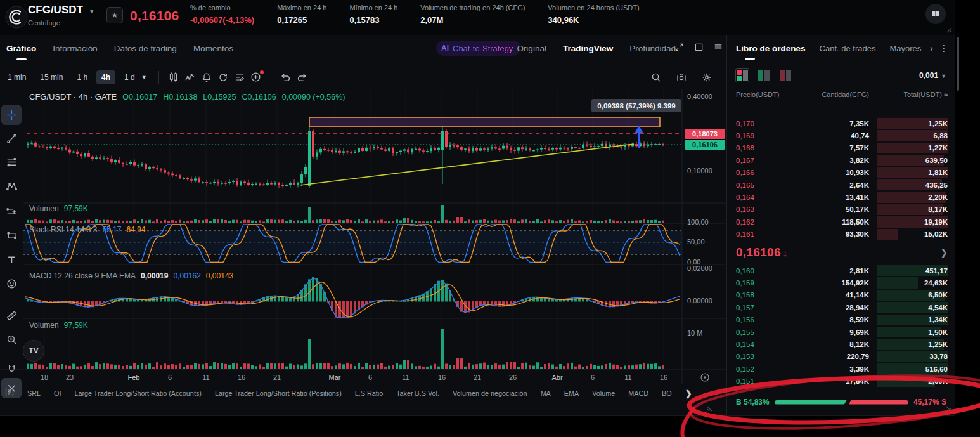 This screenshot has height=437, width=980. Describe the element at coordinates (699, 48) in the screenshot. I see `maximize-icon` at that location.